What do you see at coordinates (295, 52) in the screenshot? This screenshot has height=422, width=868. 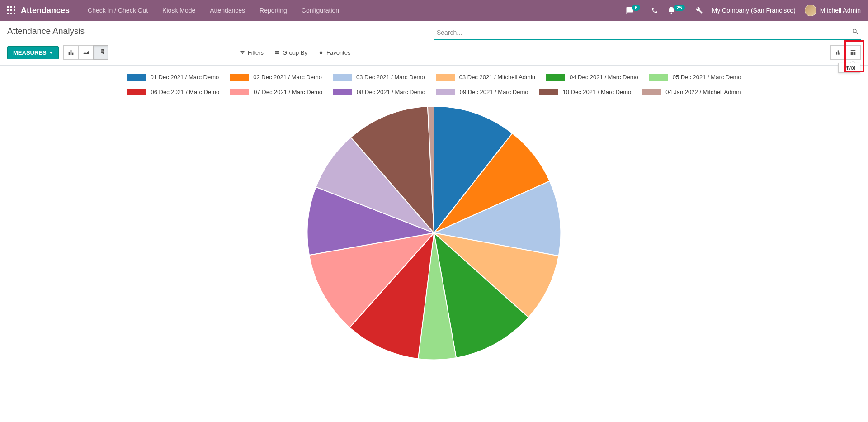 I see `search-toolbar: Filters Group By Favorites` at bounding box center [295, 52].